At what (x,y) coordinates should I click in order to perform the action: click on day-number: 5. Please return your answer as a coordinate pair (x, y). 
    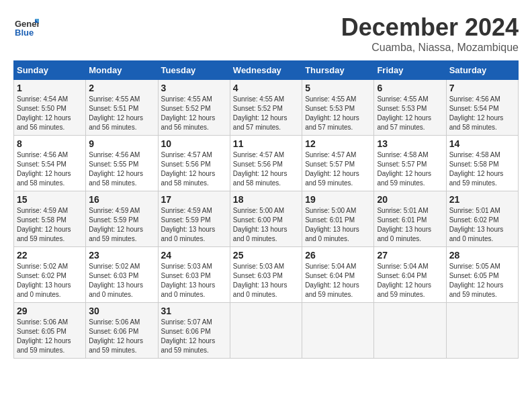
    Looking at the image, I should click on (338, 88).